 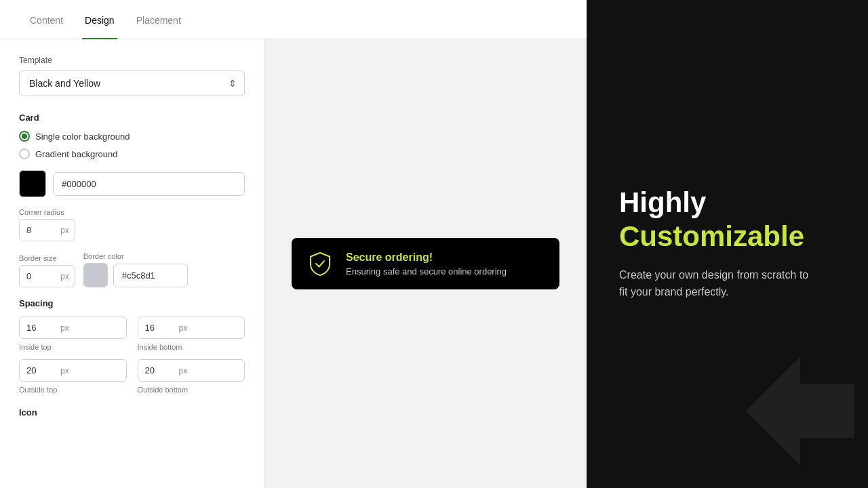 What do you see at coordinates (426, 271) in the screenshot?
I see `card-subtitle: Ensuring safe and secure online ordering` at bounding box center [426, 271].